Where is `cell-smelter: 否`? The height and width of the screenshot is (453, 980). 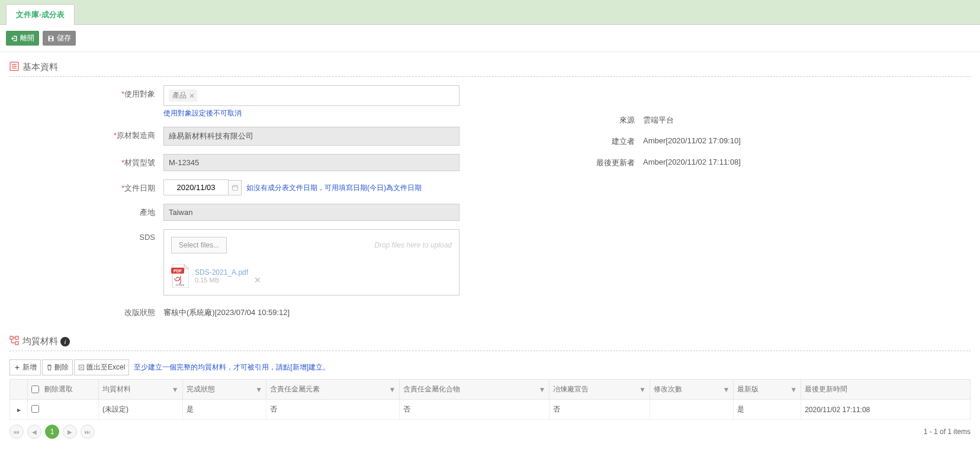 cell-smelter: 否 is located at coordinates (599, 410).